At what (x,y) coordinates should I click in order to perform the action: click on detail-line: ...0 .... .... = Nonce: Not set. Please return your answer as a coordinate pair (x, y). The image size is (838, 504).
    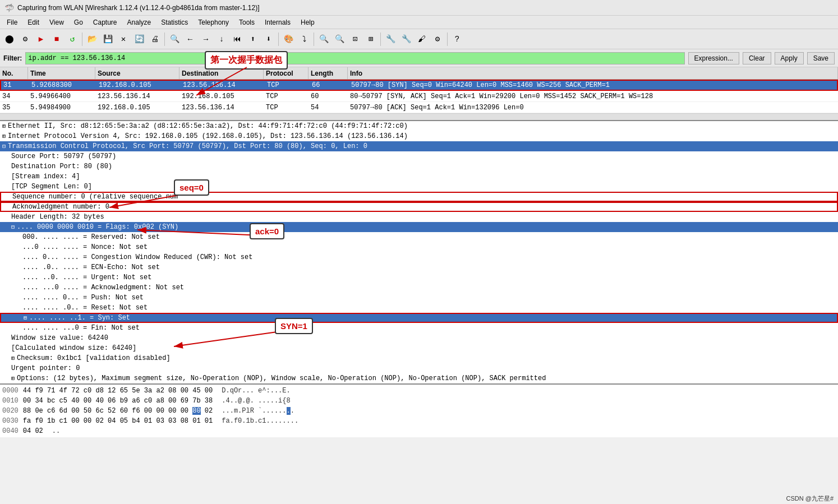
    Looking at the image, I should click on (419, 247).